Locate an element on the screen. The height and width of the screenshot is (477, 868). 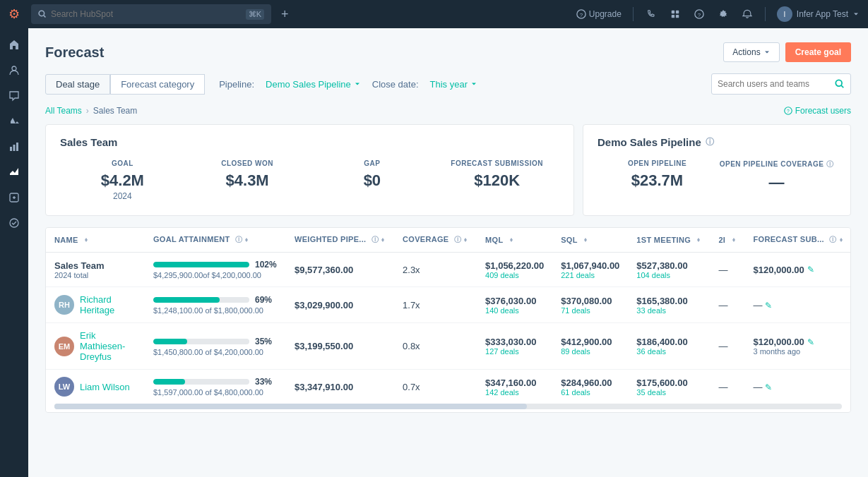
sql-cell: $1,067,940.00 221 deals is located at coordinates (590, 270).